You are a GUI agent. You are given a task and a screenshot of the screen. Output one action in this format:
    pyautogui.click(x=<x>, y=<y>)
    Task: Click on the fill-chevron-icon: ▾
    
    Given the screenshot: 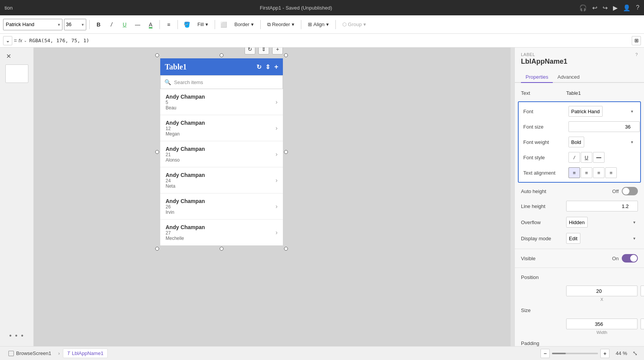 What is the action you would take?
    pyautogui.click(x=207, y=25)
    